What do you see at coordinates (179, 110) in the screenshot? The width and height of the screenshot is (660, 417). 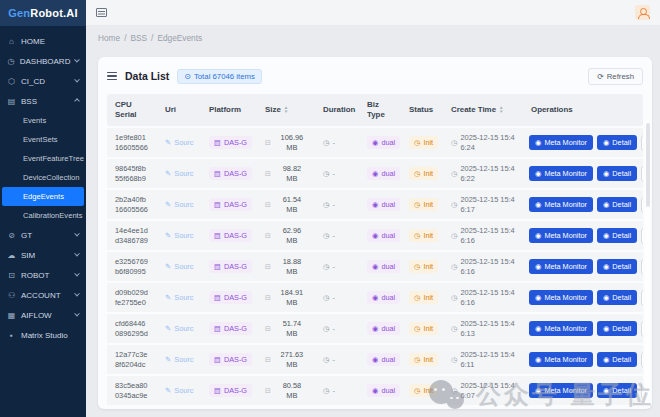 I see `column-header-uri: Uri` at bounding box center [179, 110].